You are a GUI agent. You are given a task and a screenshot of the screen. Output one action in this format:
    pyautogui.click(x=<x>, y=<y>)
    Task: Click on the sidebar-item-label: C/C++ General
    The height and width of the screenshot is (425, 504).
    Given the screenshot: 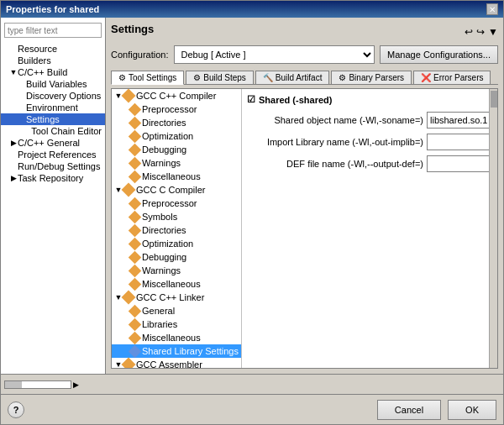 What is the action you would take?
    pyautogui.click(x=49, y=143)
    